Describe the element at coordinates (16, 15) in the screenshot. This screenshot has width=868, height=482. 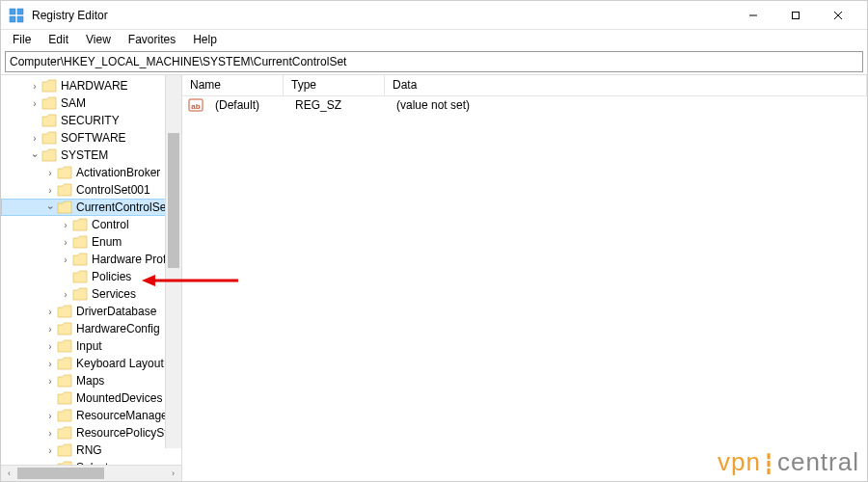
I see `regedit-icon` at that location.